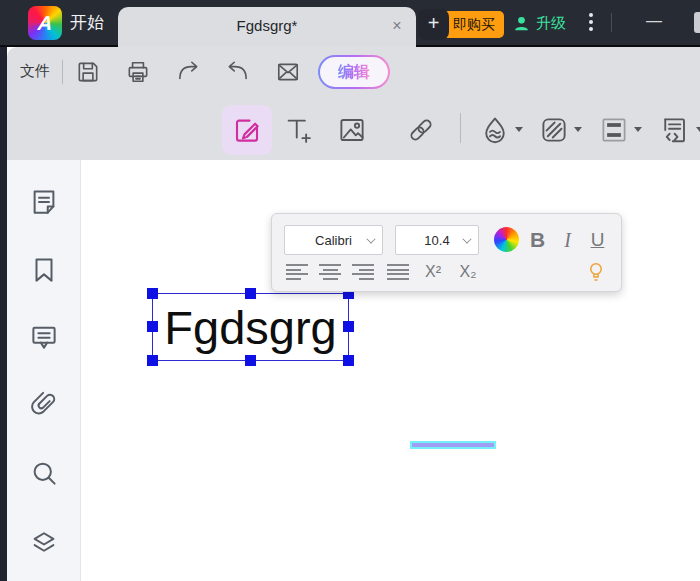 This screenshot has width=700, height=581. Describe the element at coordinates (334, 240) in the screenshot. I see `font-family-select: Calibri` at that location.